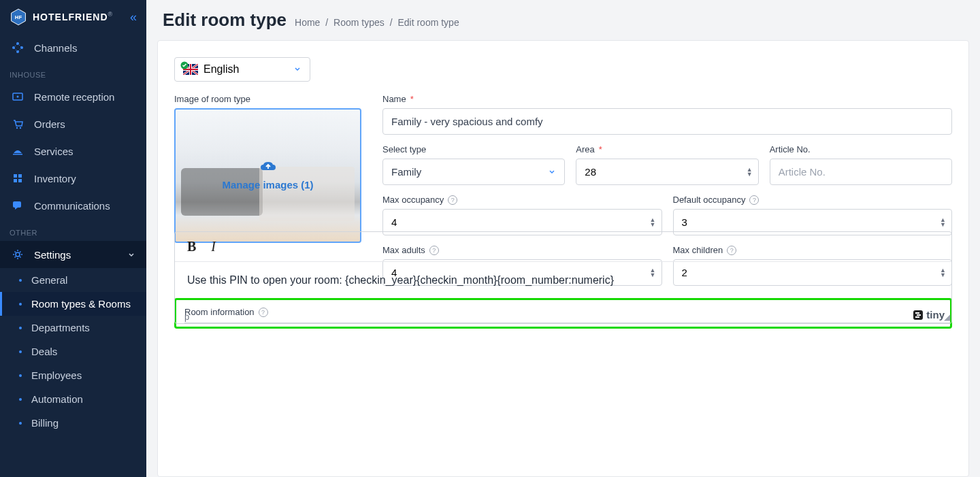 The width and height of the screenshot is (980, 477). Describe the element at coordinates (928, 314) in the screenshot. I see `tinymce-brand: tiny` at that location.